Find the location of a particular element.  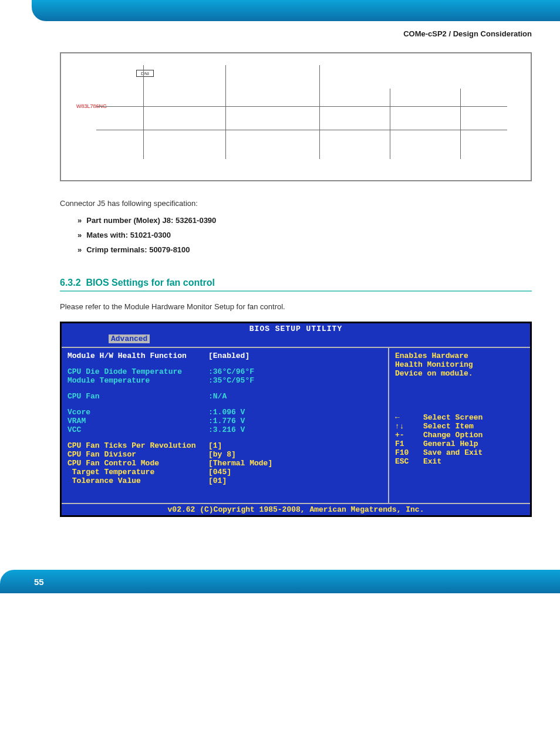

bios-field-value: :1.776 V is located at coordinates (227, 421).